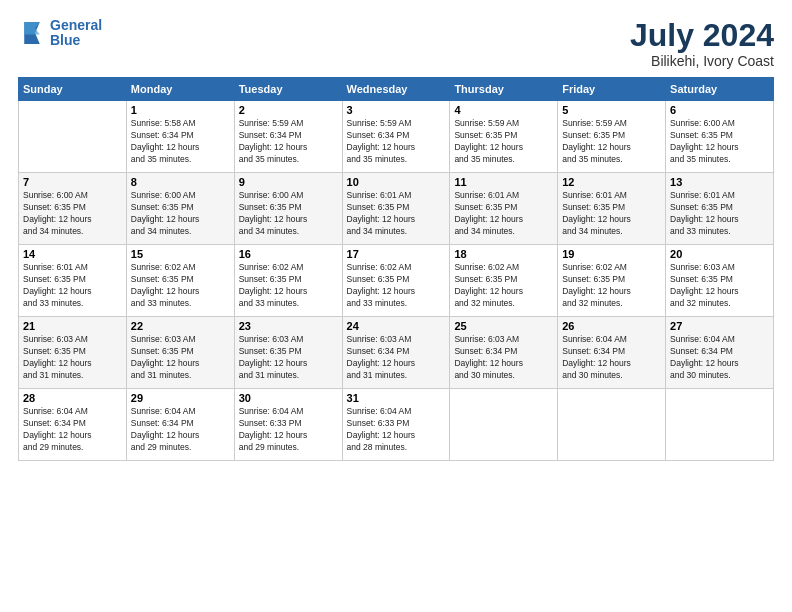  What do you see at coordinates (288, 90) in the screenshot?
I see `header-cell-tuesday: Tuesday` at bounding box center [288, 90].